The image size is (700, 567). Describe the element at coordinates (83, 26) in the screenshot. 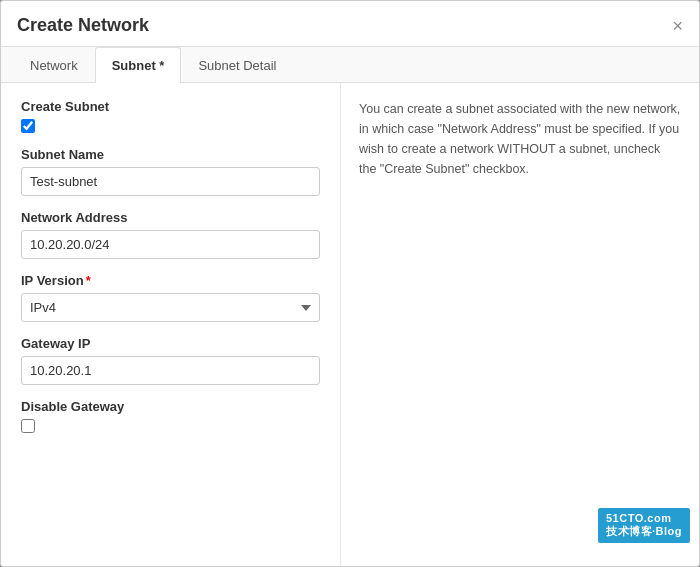

I see `modal-title: Create Network` at that location.